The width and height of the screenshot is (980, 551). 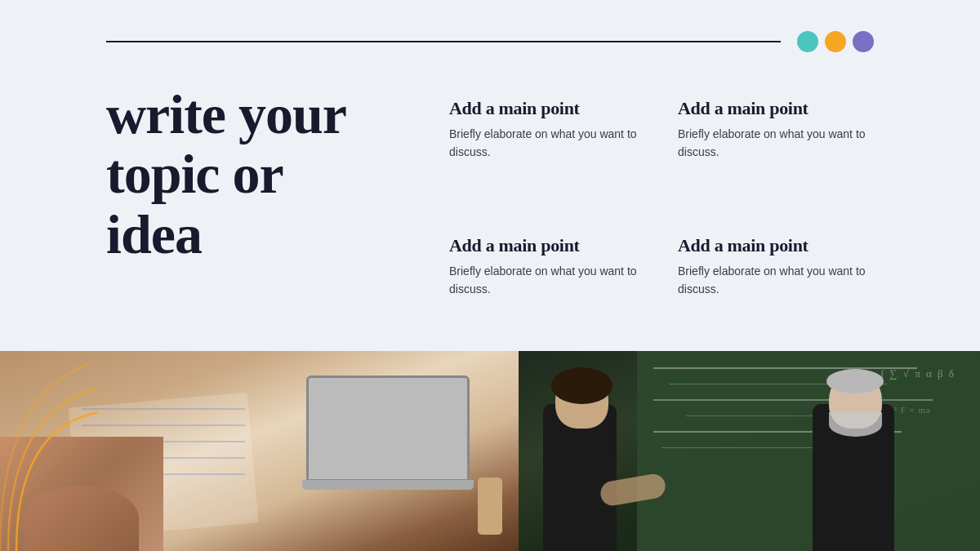 What do you see at coordinates (547, 109) in the screenshot?
I see `point-1-title: Add a main point` at bounding box center [547, 109].